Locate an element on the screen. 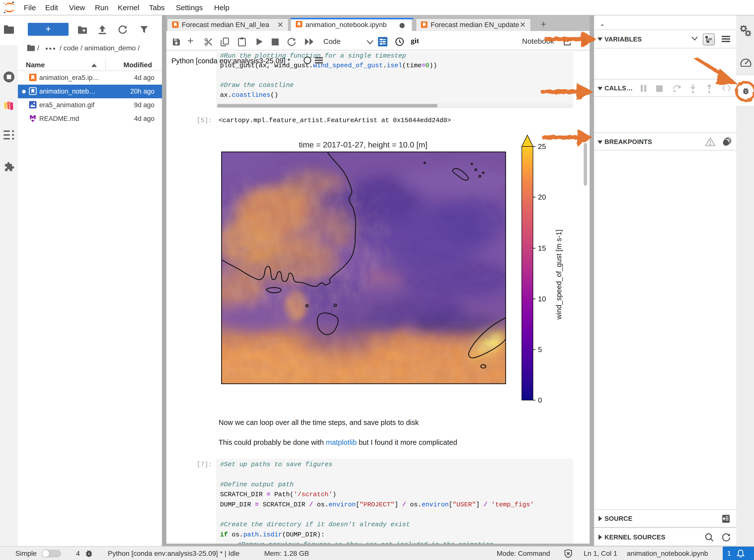 The image size is (754, 560). svg-text: 0 is located at coordinates (540, 400).